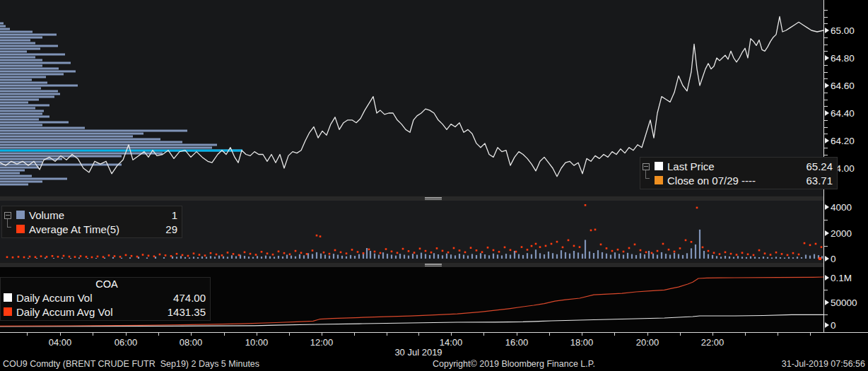 The width and height of the screenshot is (868, 371). What do you see at coordinates (99, 229) in the screenshot?
I see `legend-row-avg-at-time: Average At Time(5) 29` at bounding box center [99, 229].